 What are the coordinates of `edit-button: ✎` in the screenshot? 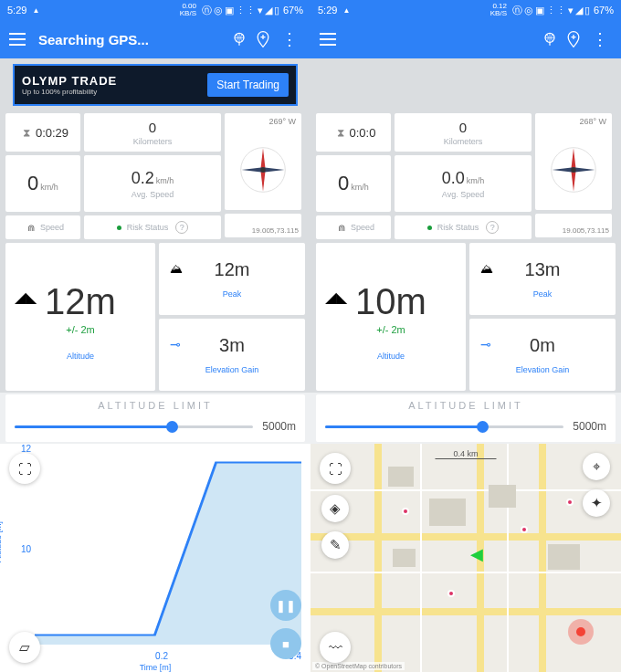 It's located at (335, 545).